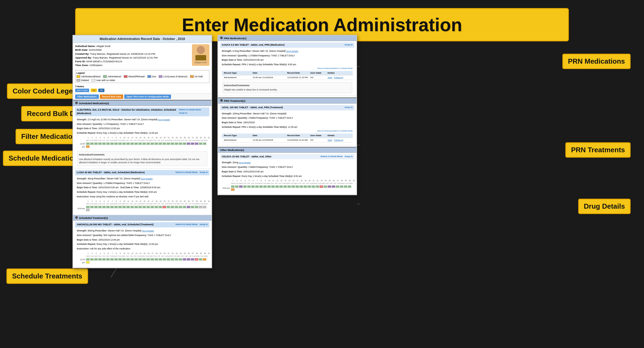  Describe the element at coordinates (330, 140) in the screenshot. I see `advil-view-link: View` at that location.